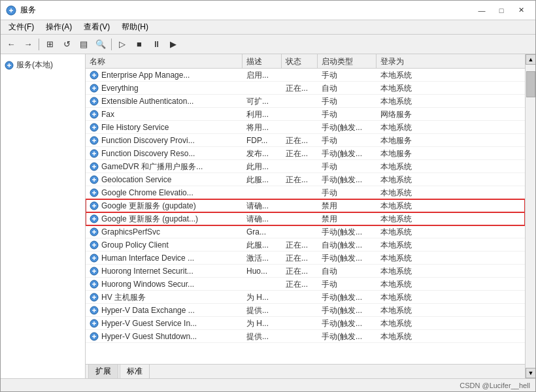  Describe the element at coordinates (305, 88) in the screenshot. I see `table-row: Everything正在...自动本地系统` at that location.